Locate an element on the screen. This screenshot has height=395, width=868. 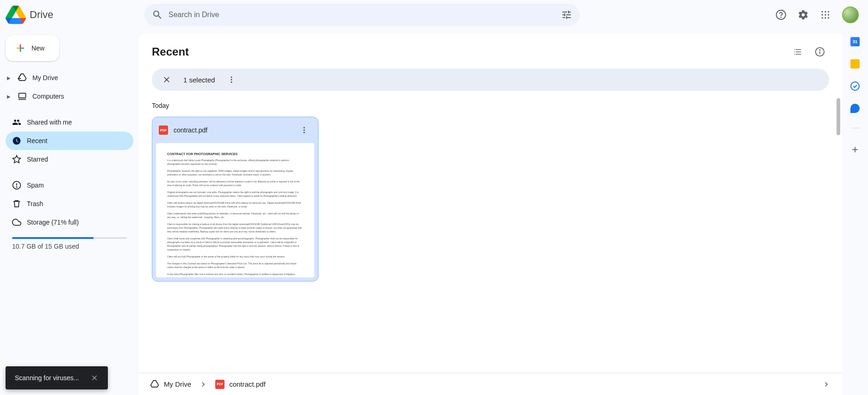
list-view-button is located at coordinates (798, 52).